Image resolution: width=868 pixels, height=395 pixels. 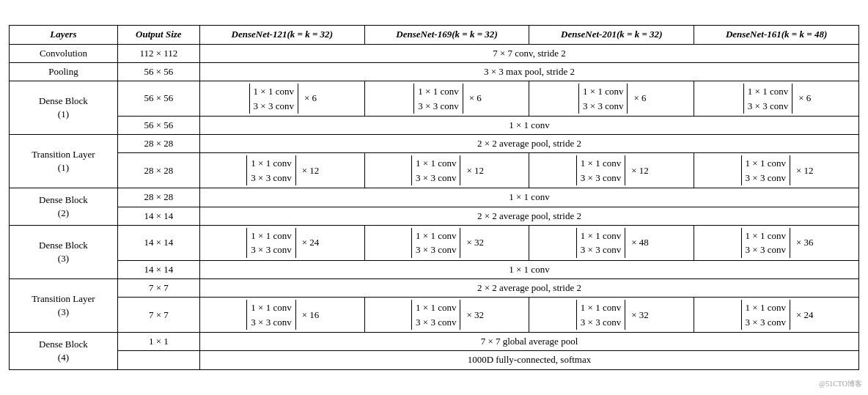 What do you see at coordinates (158, 315) in the screenshot?
I see `dense4-size: 7 × 7` at bounding box center [158, 315].